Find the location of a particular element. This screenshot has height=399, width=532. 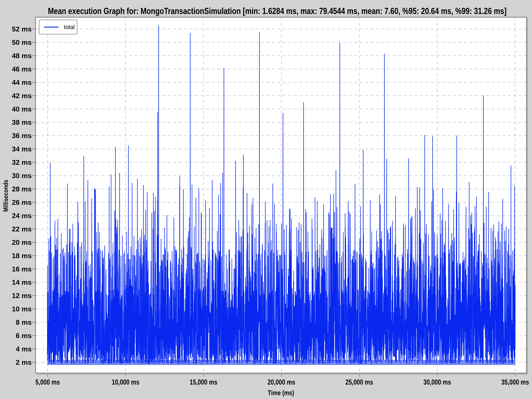

y-tick-label: 8 ms is located at coordinates (16, 322).